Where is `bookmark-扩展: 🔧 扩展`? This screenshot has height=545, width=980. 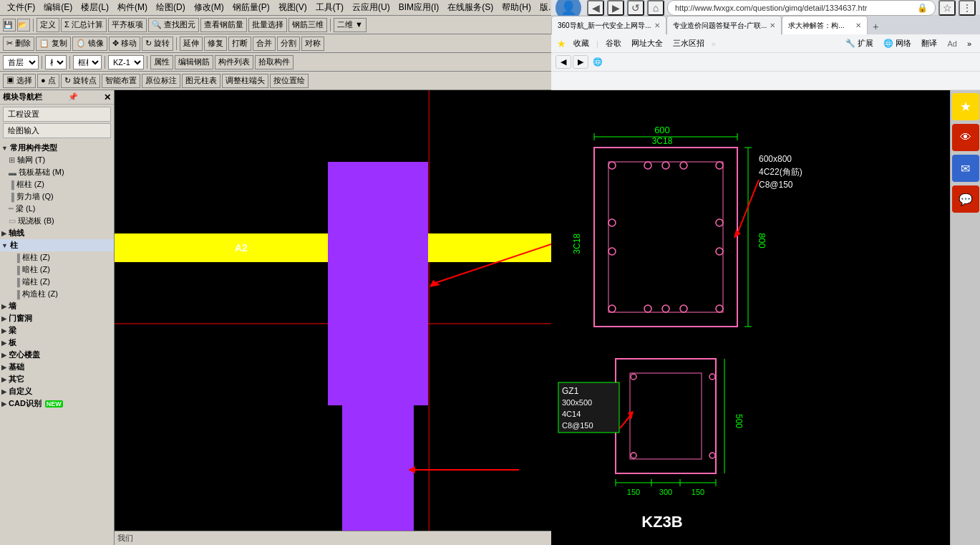 bookmark-扩展: 🔧 扩展 is located at coordinates (859, 43).